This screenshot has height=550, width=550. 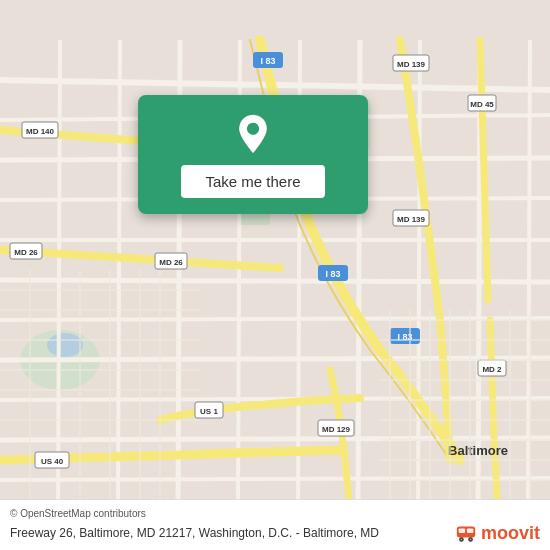 What do you see at coordinates (52, 462) in the screenshot?
I see `svg-text: US 40` at bounding box center [52, 462].